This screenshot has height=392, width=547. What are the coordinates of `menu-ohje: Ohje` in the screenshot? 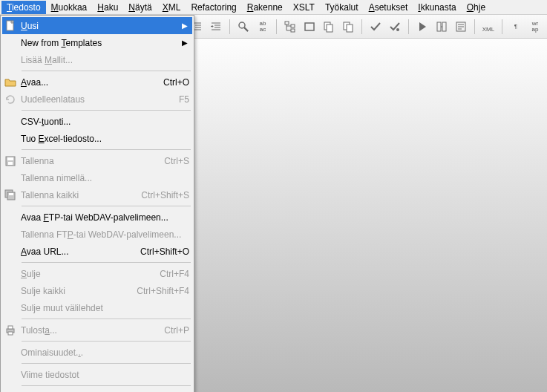 It's located at (476, 7).